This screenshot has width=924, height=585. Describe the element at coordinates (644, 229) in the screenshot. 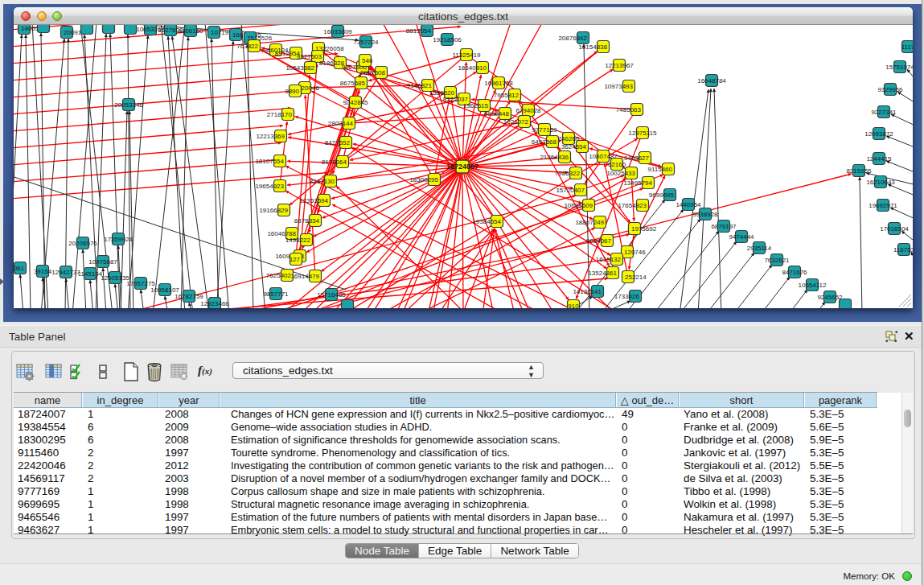

I see `svg-text: 1975692` at that location.